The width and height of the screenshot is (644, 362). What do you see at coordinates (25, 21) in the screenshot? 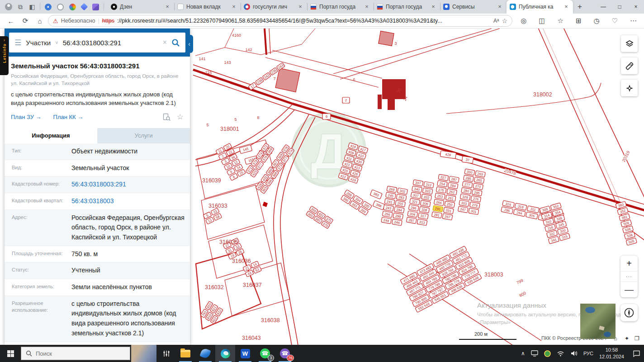
I see `refresh-button: ⟳` at bounding box center [25, 21].